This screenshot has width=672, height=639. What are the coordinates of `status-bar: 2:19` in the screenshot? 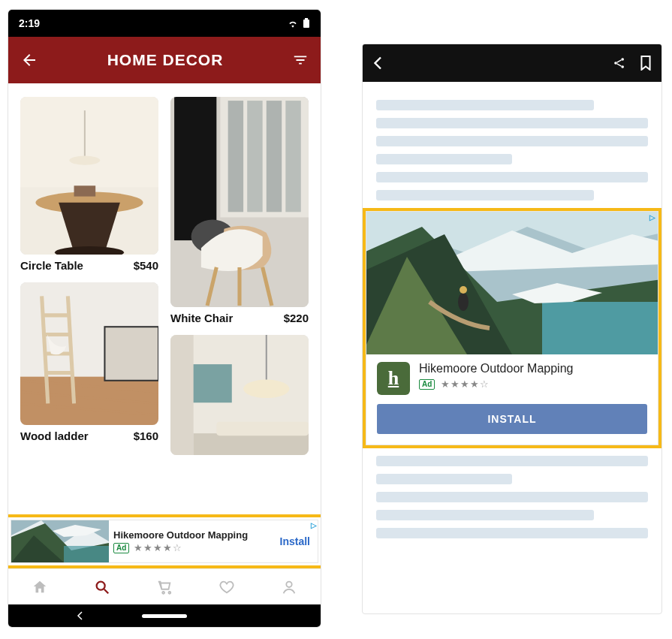 It's located at (164, 23).